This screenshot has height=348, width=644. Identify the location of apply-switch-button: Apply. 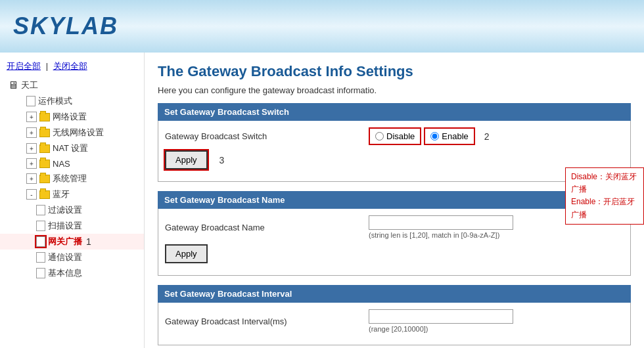
(187, 160).